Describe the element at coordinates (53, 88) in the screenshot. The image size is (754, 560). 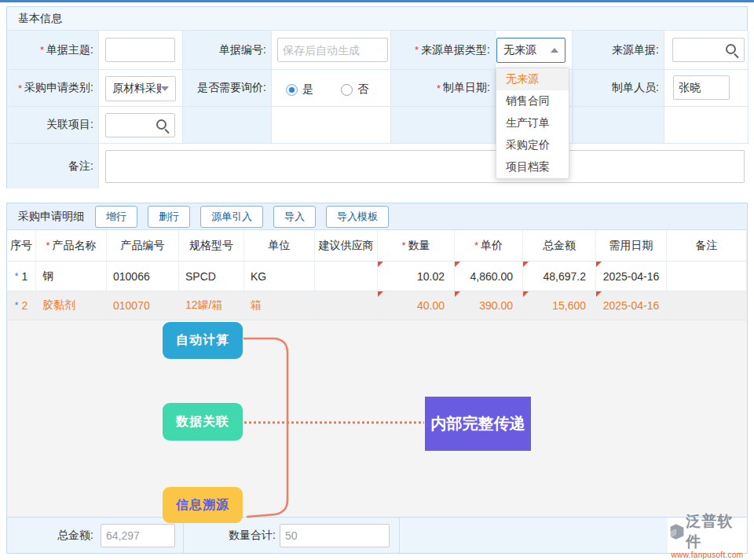
I see `category-label-cell: * 采购申请类别:` at that location.